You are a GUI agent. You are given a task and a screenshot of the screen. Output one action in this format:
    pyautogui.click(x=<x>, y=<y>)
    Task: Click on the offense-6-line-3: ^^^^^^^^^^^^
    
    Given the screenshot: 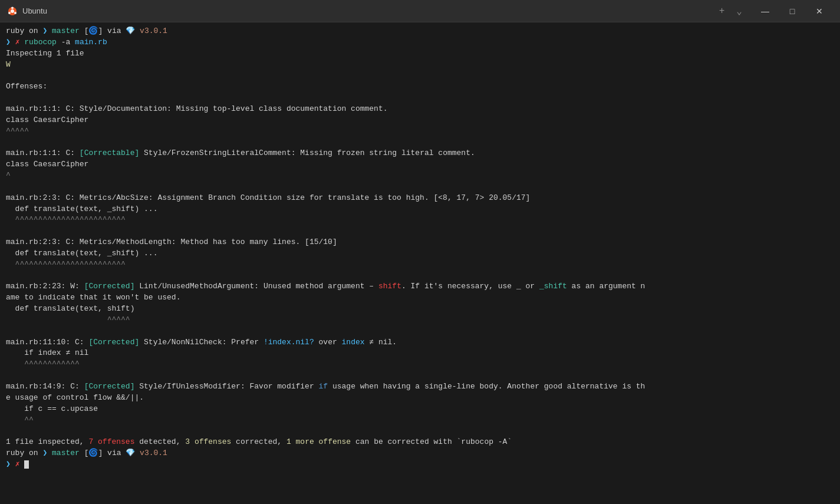 What is the action you would take?
    pyautogui.click(x=420, y=364)
    